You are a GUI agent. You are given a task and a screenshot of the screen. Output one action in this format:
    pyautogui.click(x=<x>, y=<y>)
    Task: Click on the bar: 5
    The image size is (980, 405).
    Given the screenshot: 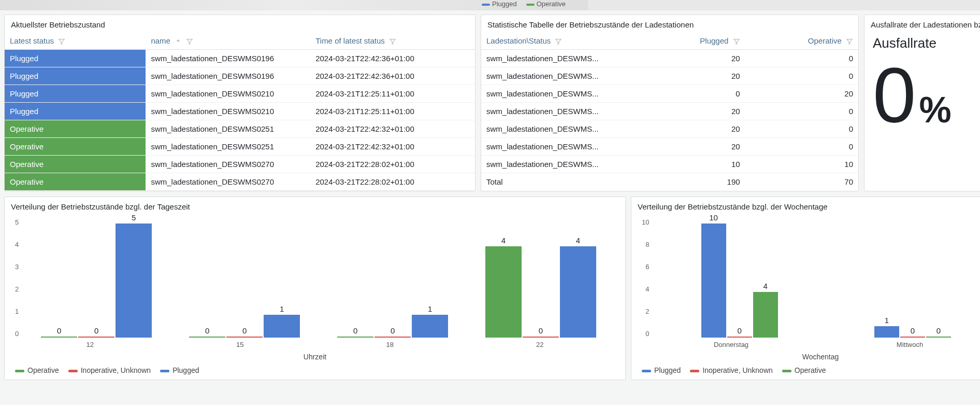 What is the action you would take?
    pyautogui.click(x=134, y=281)
    